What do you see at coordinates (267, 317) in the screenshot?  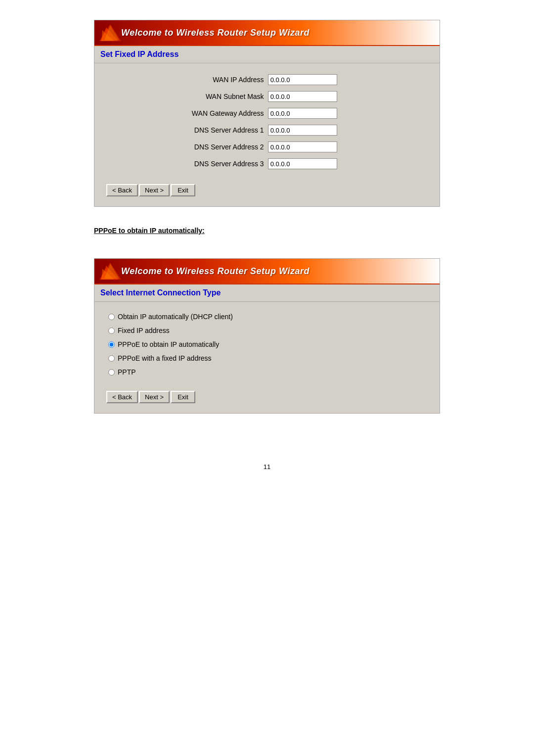 I see `radio-option-opt1: Obtain IP automatically (DHCP client)` at bounding box center [267, 317].